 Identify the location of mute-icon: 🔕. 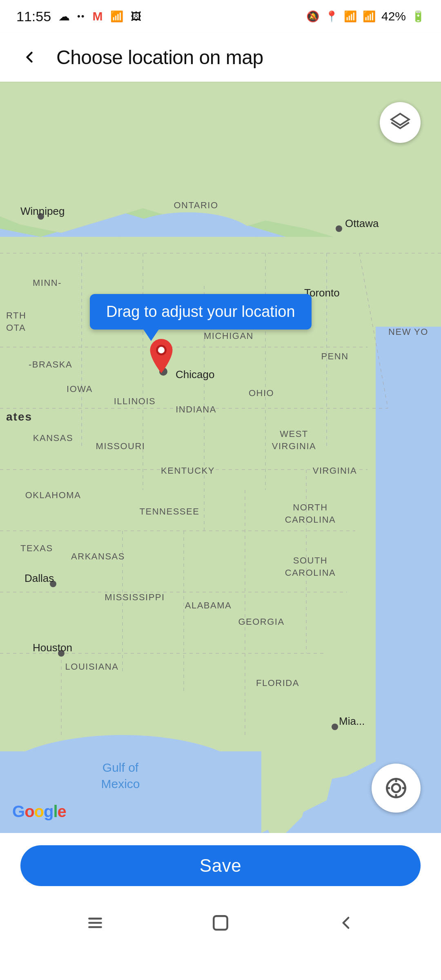
(313, 16).